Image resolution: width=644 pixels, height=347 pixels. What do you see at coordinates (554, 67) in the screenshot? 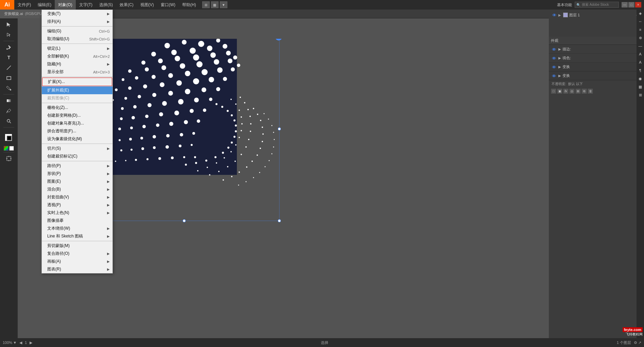
I see `transform-group-visibility-icon` at bounding box center [554, 67].